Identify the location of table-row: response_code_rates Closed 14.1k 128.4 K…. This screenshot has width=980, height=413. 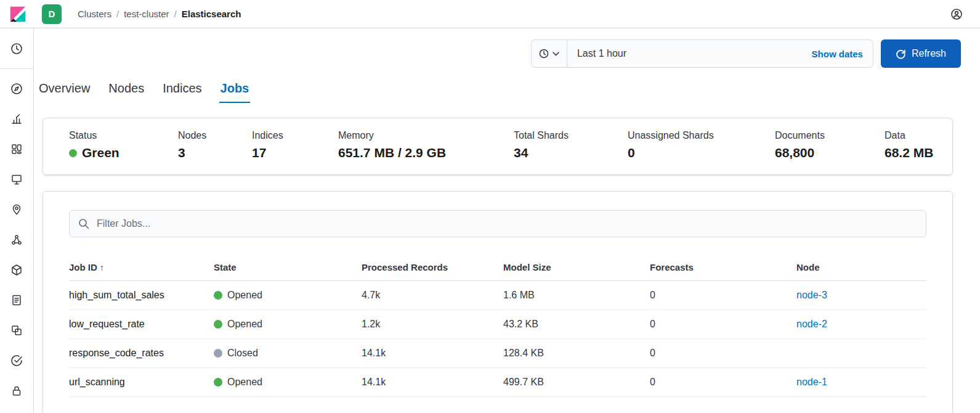
(498, 354).